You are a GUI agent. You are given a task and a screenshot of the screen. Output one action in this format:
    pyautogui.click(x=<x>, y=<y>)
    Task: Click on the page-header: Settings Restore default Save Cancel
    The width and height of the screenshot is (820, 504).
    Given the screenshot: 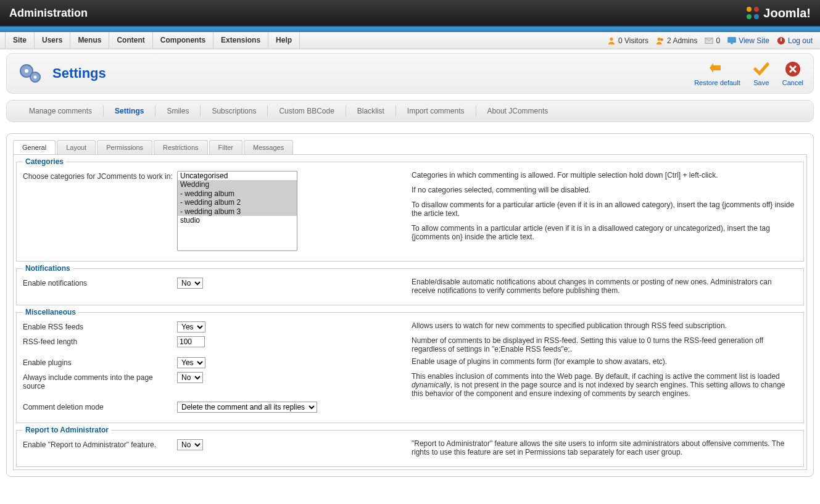 What is the action you would take?
    pyautogui.click(x=410, y=73)
    